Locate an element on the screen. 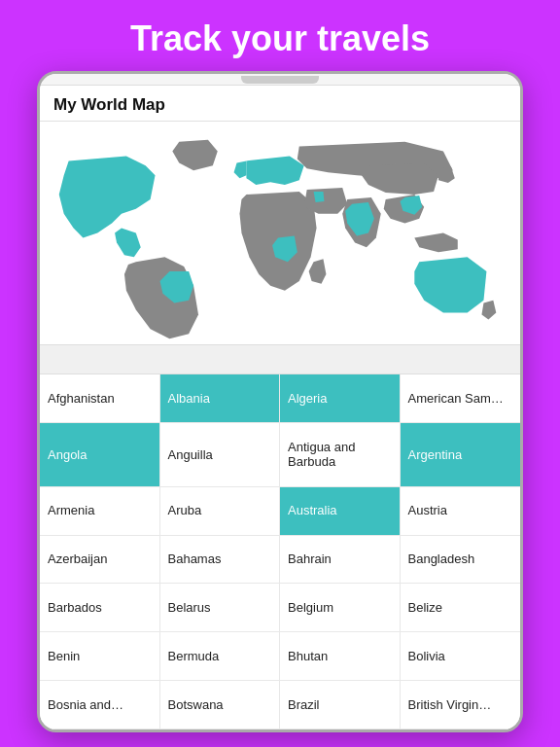 This screenshot has height=747, width=560. country-cell: Argentina is located at coordinates (461, 455).